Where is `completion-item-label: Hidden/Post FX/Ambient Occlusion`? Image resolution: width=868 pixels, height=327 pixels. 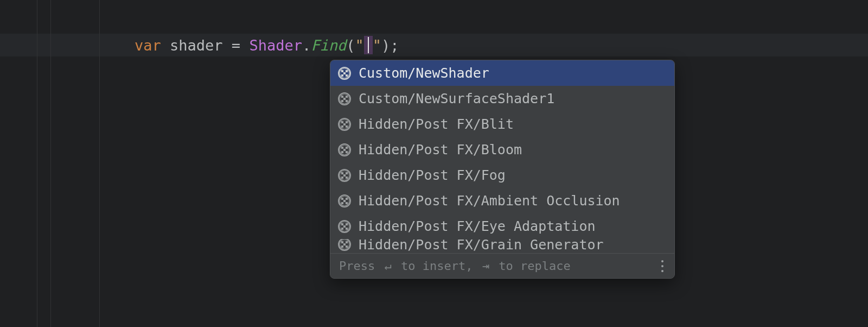 completion-item-label: Hidden/Post FX/Ambient Occlusion is located at coordinates (489, 201).